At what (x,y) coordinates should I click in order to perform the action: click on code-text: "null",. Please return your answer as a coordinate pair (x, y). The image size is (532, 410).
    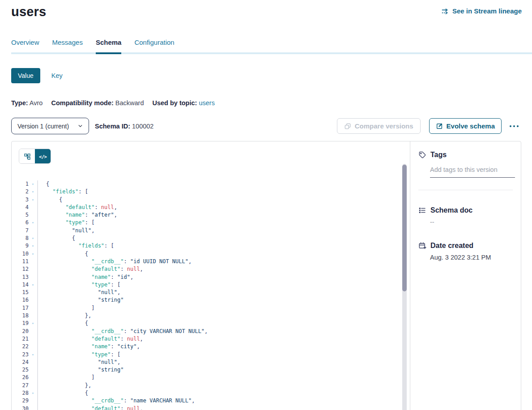
    Looking at the image, I should click on (79, 293).